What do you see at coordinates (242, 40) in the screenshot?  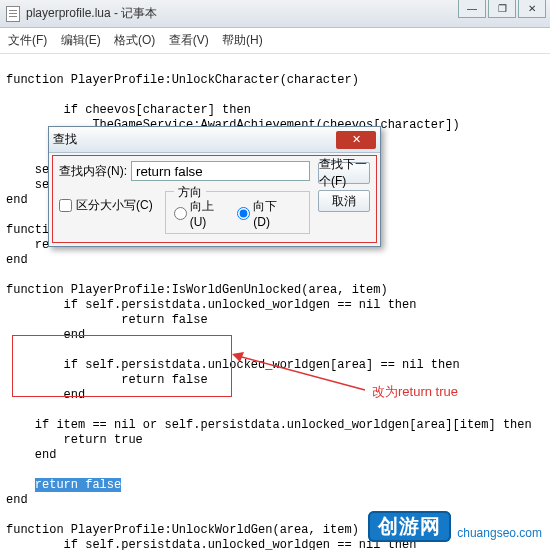 I see `menu-help: 帮助(H)` at bounding box center [242, 40].